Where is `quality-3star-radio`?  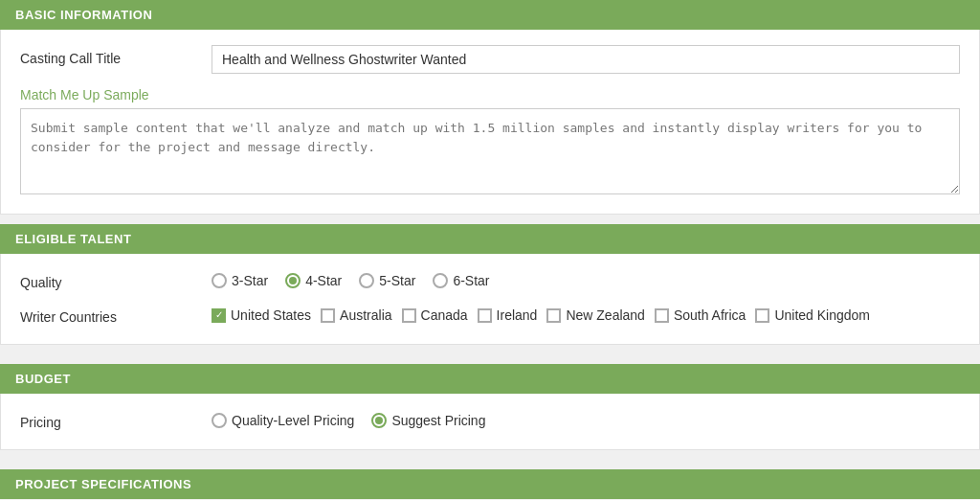
quality-3star-radio is located at coordinates (219, 281).